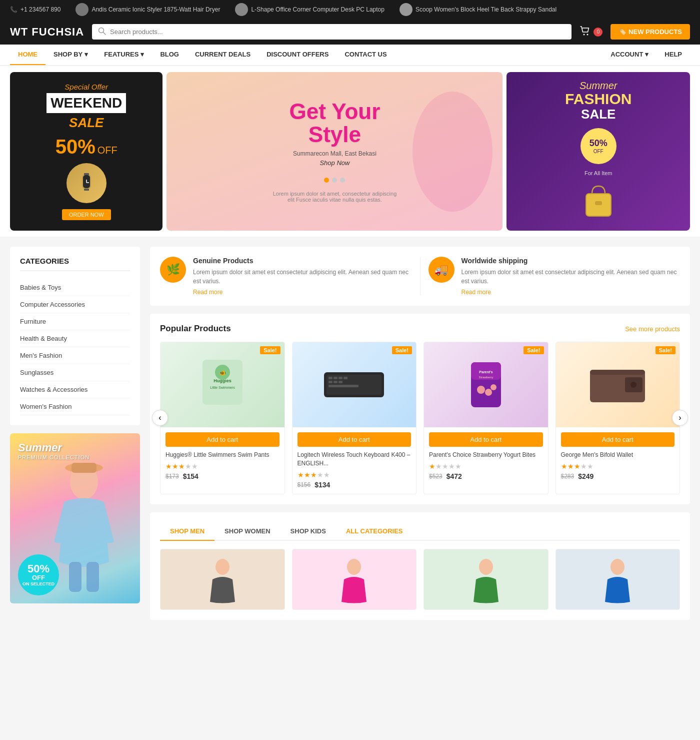 This screenshot has height=740, width=700. Describe the element at coordinates (75, 288) in the screenshot. I see `cat-babies-toys: Babies & Toys` at that location.